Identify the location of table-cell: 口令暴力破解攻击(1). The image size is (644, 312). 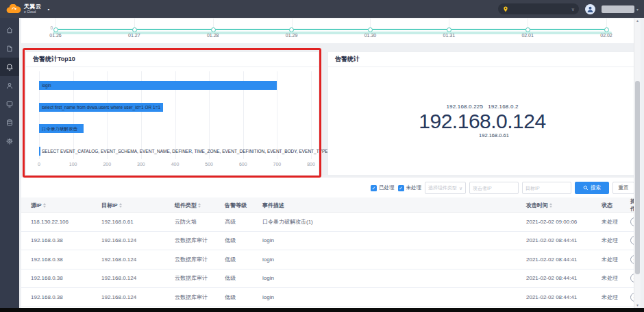
(395, 222).